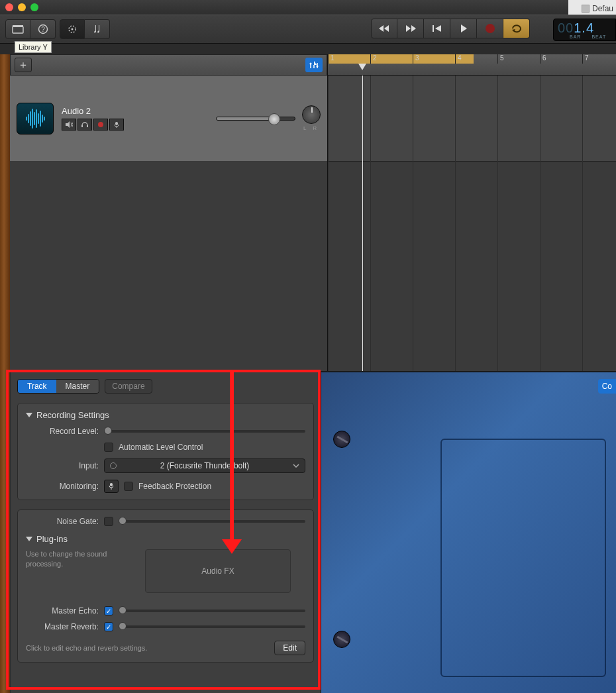 The height and width of the screenshot is (693, 616). I want to click on feedback-checkbox, so click(128, 486).